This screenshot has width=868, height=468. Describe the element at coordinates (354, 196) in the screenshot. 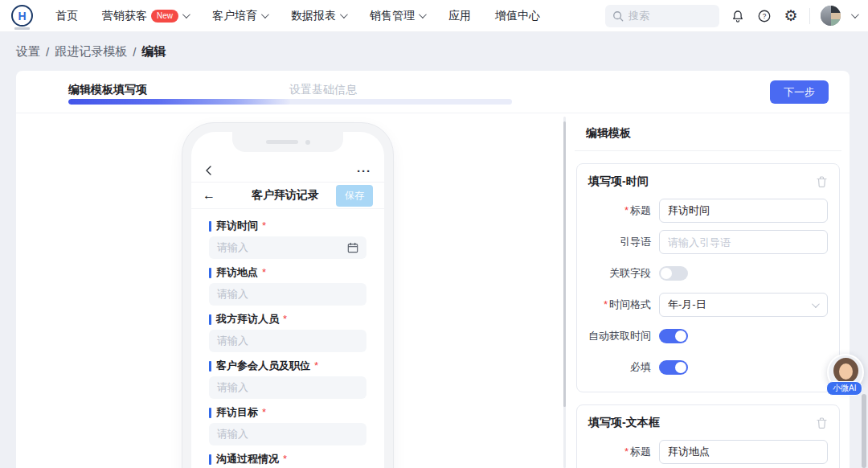

I see `phone-save-button: 保存` at that location.